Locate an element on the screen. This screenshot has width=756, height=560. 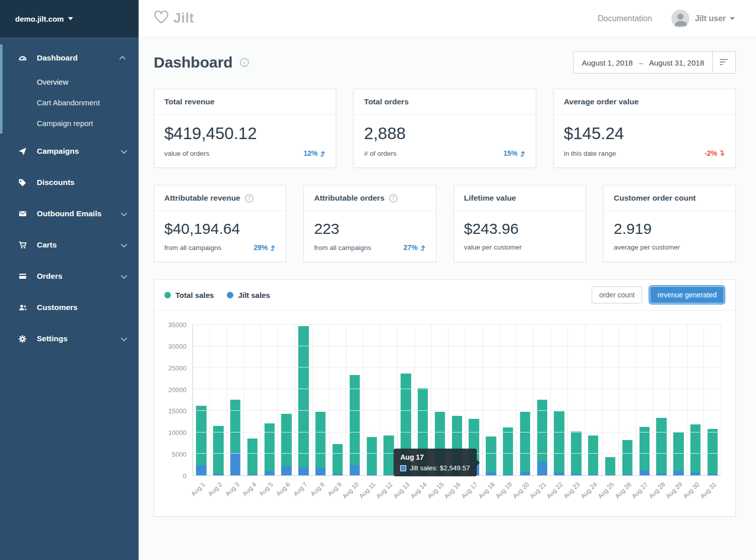
sidebar-item-discounts: Discounts is located at coordinates (70, 182).